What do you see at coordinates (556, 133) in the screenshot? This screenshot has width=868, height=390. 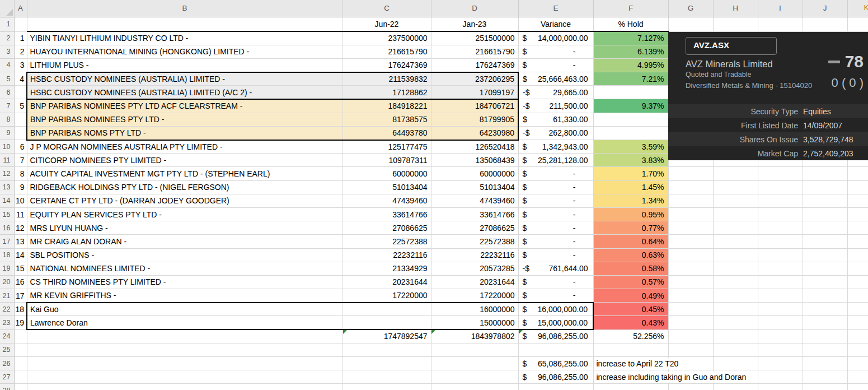 I see `cell-E9: -$262,800.00` at bounding box center [556, 133].